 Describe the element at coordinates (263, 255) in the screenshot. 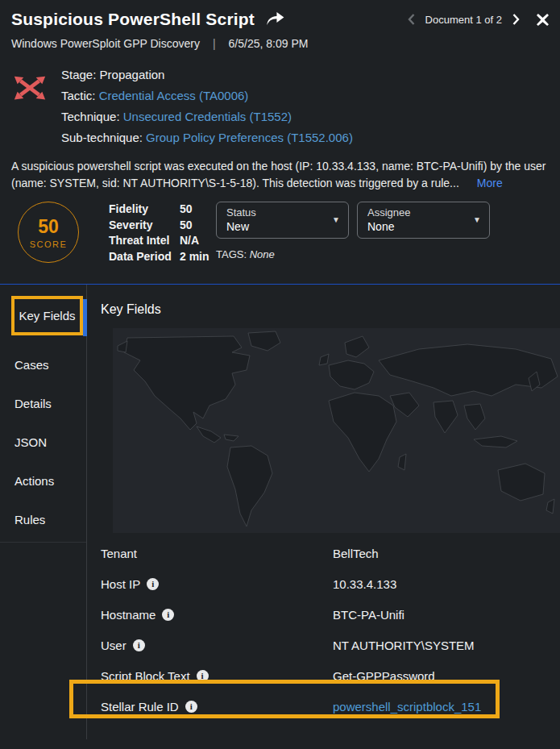

I see `tags-value: None` at that location.